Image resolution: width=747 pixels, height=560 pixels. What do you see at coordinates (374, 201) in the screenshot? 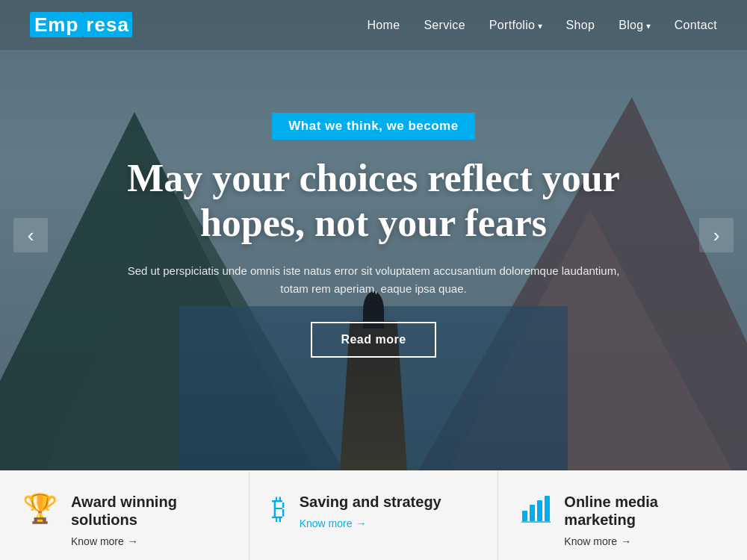
I see `hero-title: May your choices reflect your hopes, not…` at bounding box center [374, 201].